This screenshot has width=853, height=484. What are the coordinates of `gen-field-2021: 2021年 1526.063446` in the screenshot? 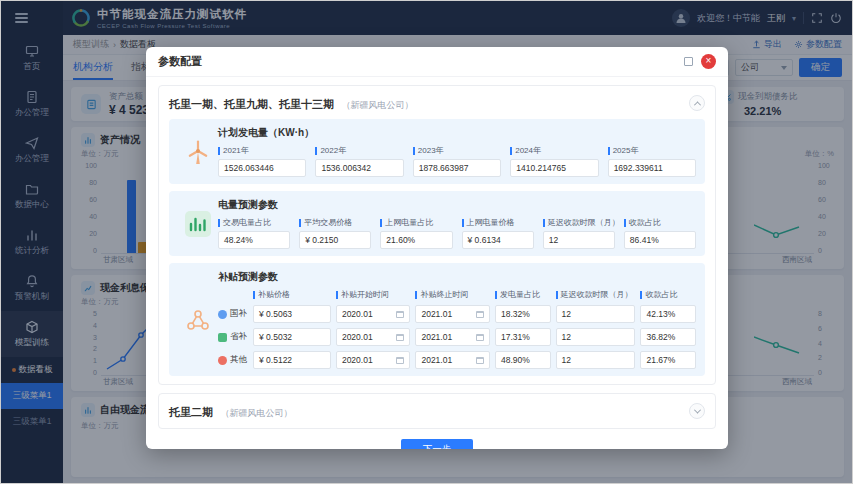 It's located at (262, 161).